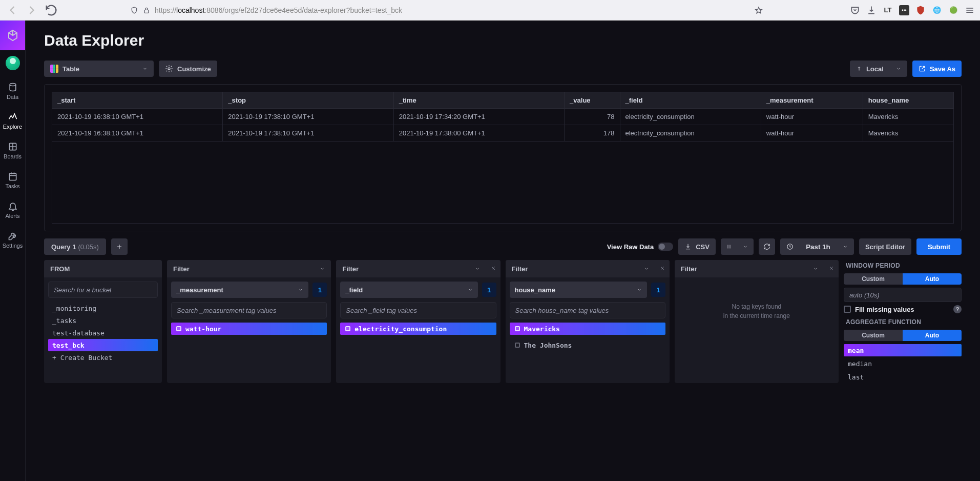 This screenshot has height=481, width=980. I want to click on bucket-item: + Create Bucket, so click(103, 357).